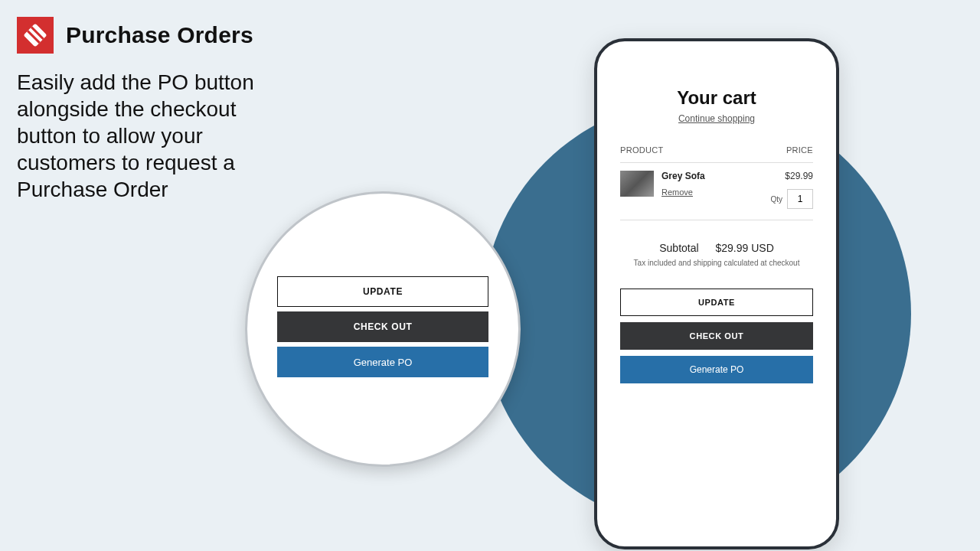 Image resolution: width=980 pixels, height=551 pixels. Describe the element at coordinates (642, 150) in the screenshot. I see `col-product: PRODUCT` at that location.